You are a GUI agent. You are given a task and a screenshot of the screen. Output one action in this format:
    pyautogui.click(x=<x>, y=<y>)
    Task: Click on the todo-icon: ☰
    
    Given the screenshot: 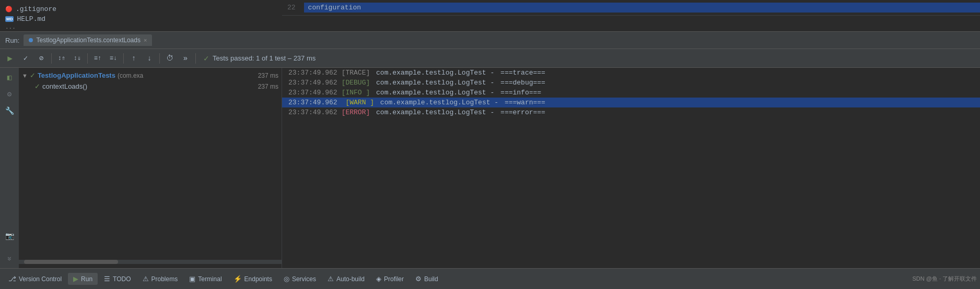 What is the action you would take?
    pyautogui.click(x=107, y=279)
    